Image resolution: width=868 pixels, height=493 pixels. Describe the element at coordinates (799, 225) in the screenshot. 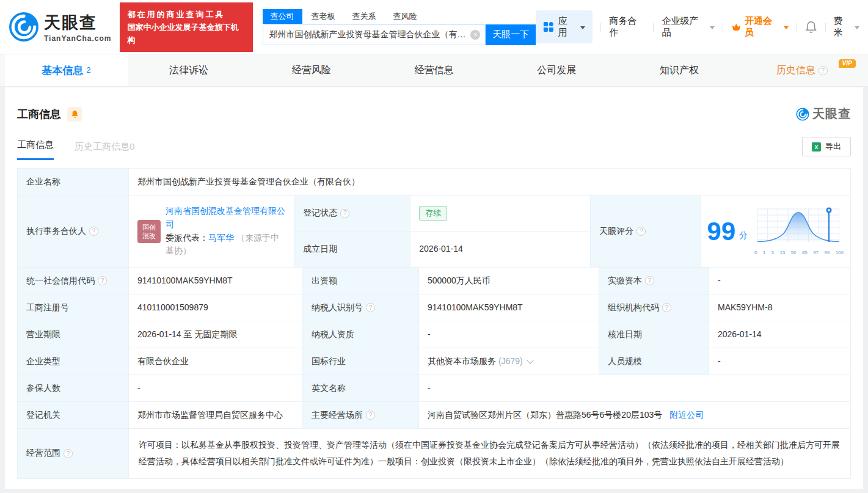

I see `bell-curve-chart` at that location.